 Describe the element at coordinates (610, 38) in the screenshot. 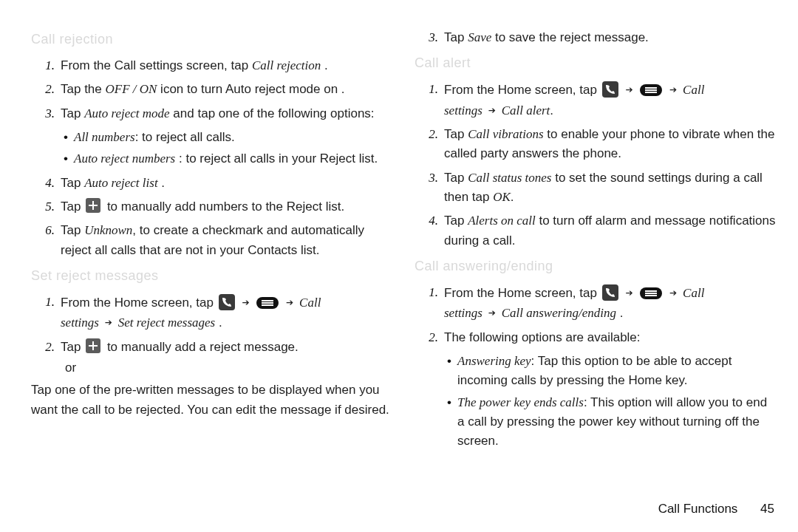

I see `step: 3. Tap Save to save the reject message.` at that location.